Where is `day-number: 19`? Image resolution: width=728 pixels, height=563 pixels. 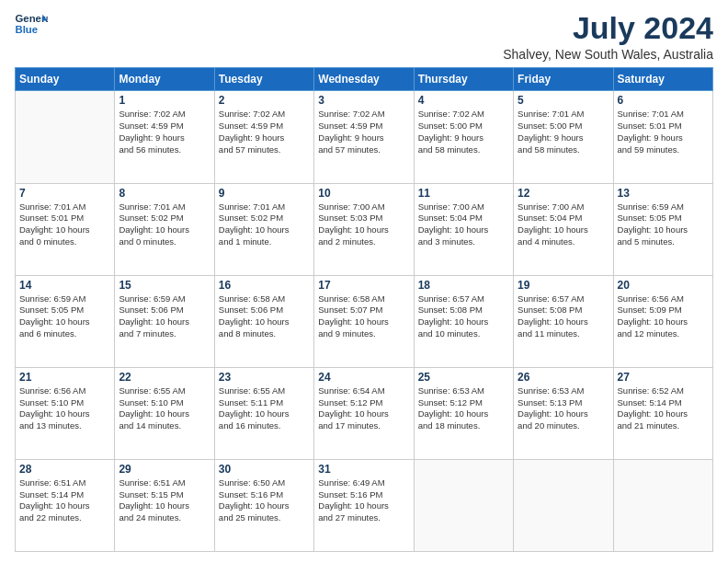
day-number: 19 is located at coordinates (563, 285).